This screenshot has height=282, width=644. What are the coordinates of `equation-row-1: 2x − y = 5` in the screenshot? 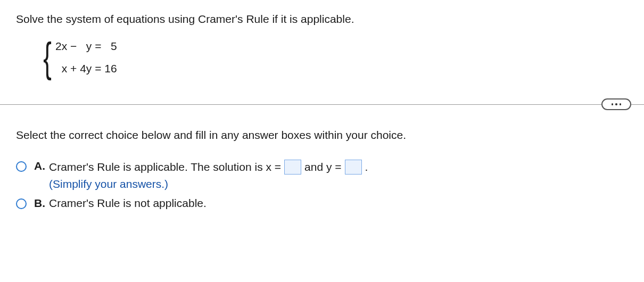 It's located at (86, 46).